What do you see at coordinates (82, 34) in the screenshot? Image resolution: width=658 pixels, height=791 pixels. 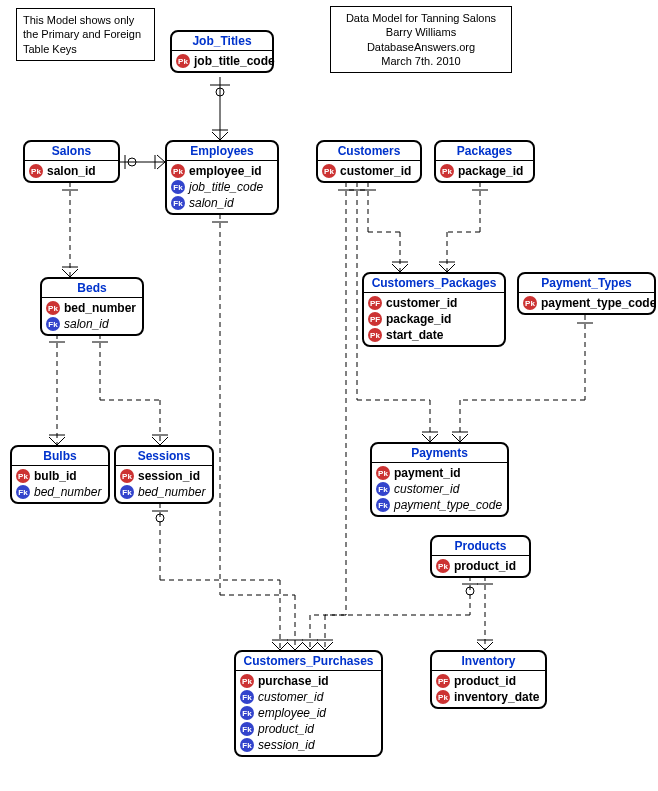 I see `note-text: the Primary and Foreign` at bounding box center [82, 34].